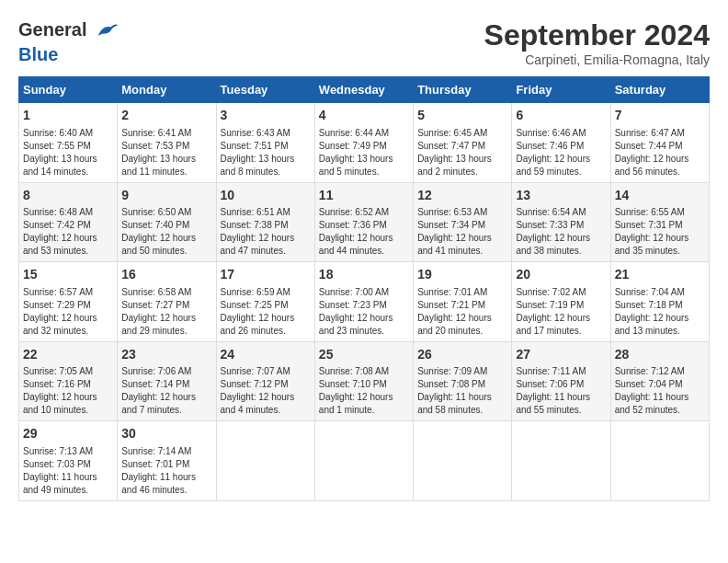 The image size is (728, 563). Describe the element at coordinates (68, 144) in the screenshot. I see `table-row: 1 Sunrise: 6:40 AM Sunset: 7:55 PM Dayli…` at that location.